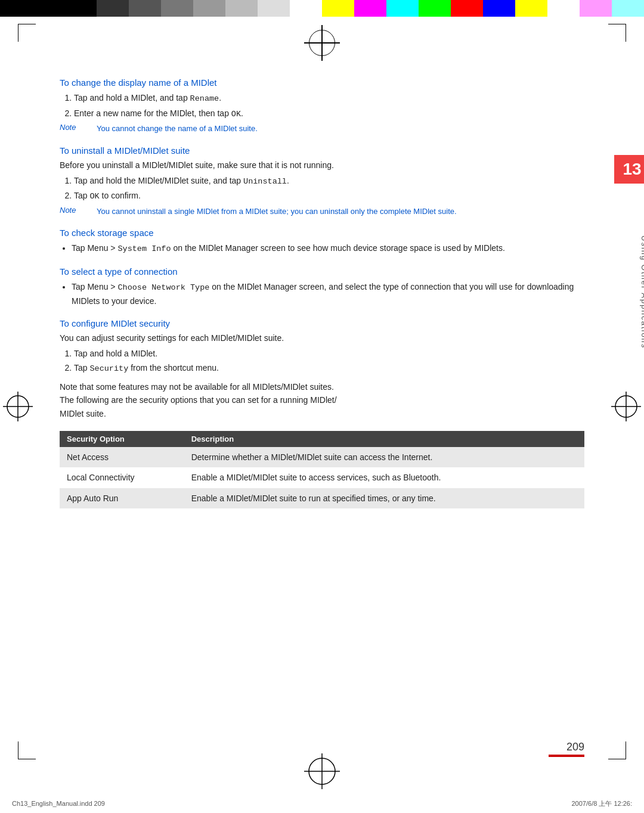 Image resolution: width=644 pixels, height=813 pixels. Describe the element at coordinates (109, 368) in the screenshot. I see `mono-security: Security` at that location.